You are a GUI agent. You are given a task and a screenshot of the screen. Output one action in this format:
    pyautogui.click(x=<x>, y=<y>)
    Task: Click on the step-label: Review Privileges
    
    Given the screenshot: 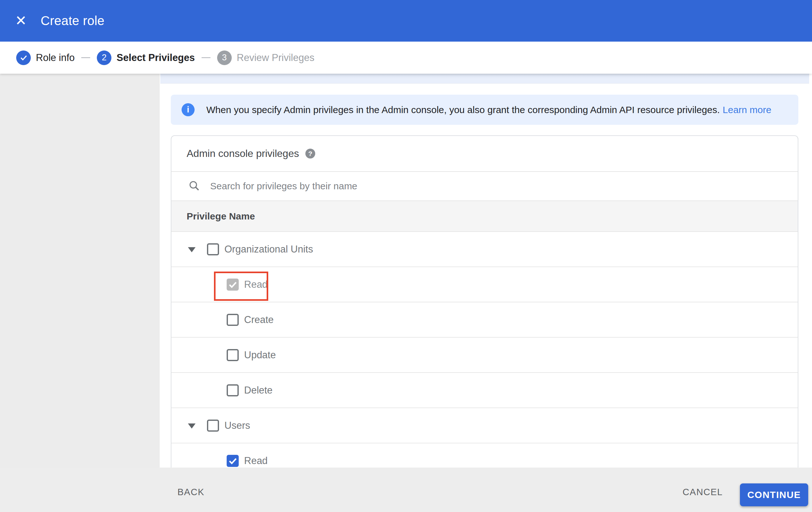 What is the action you would take?
    pyautogui.click(x=276, y=58)
    